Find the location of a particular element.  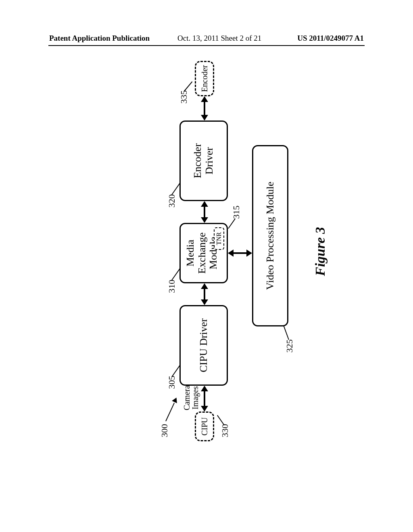

ref-335: 335 is located at coordinates (184, 97).